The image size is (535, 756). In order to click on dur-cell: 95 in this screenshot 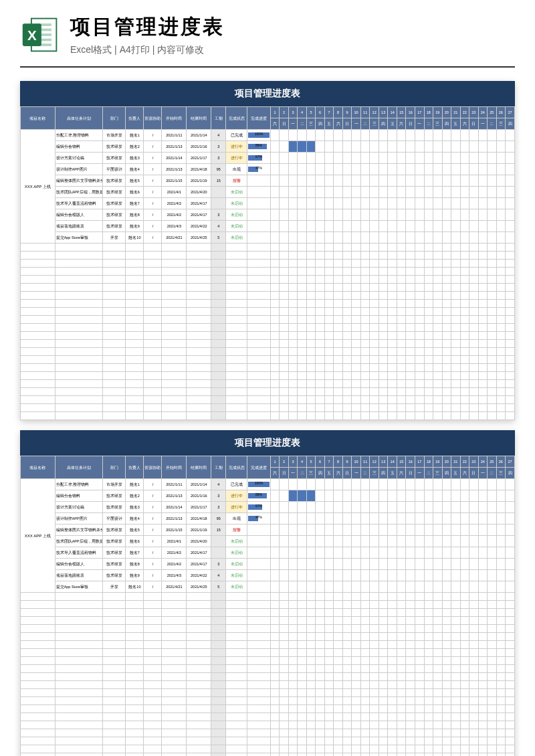, I will do `click(219, 170)`.